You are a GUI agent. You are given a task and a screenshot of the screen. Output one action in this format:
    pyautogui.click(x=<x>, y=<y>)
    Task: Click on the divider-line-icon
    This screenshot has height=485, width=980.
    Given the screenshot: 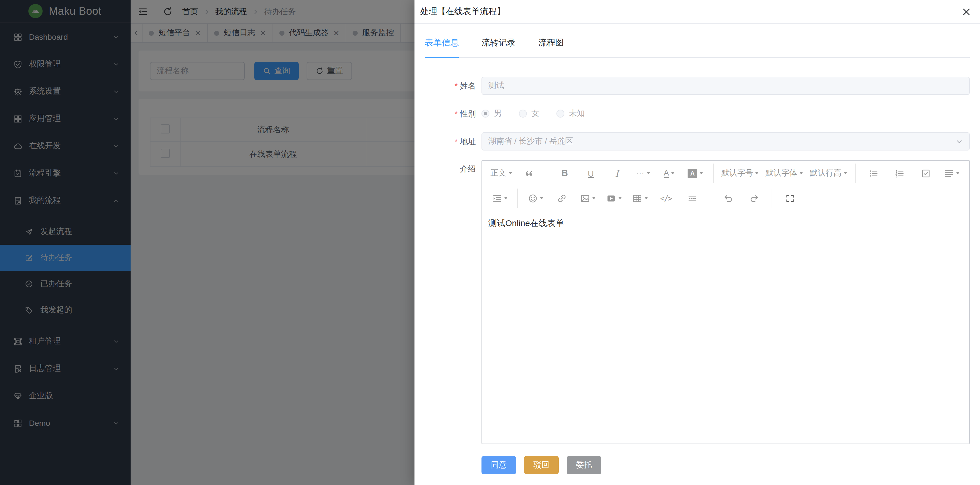 What is the action you would take?
    pyautogui.click(x=692, y=198)
    